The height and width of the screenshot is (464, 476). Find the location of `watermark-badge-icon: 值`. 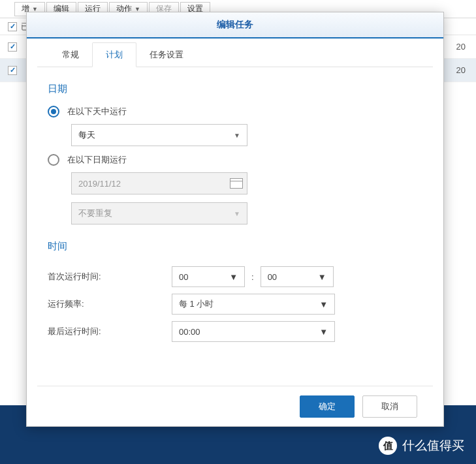

watermark-badge-icon: 值 is located at coordinates (388, 446).